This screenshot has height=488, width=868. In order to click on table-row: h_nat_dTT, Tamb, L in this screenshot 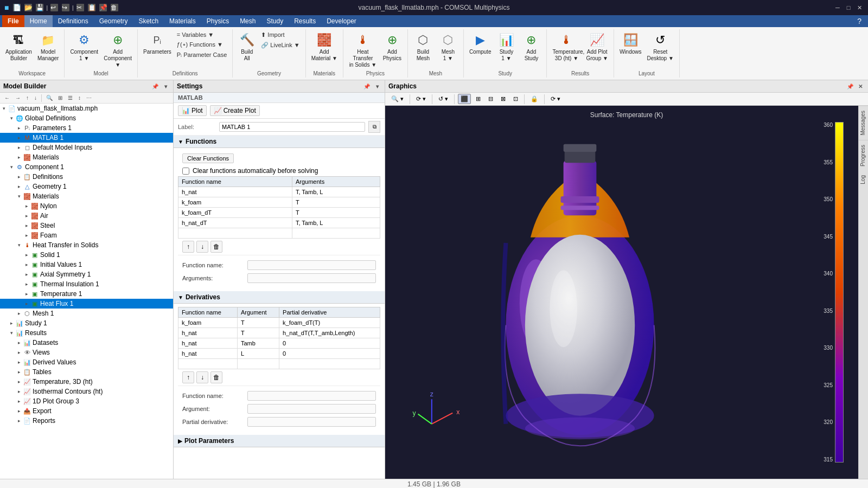, I will do `click(279, 223)`.